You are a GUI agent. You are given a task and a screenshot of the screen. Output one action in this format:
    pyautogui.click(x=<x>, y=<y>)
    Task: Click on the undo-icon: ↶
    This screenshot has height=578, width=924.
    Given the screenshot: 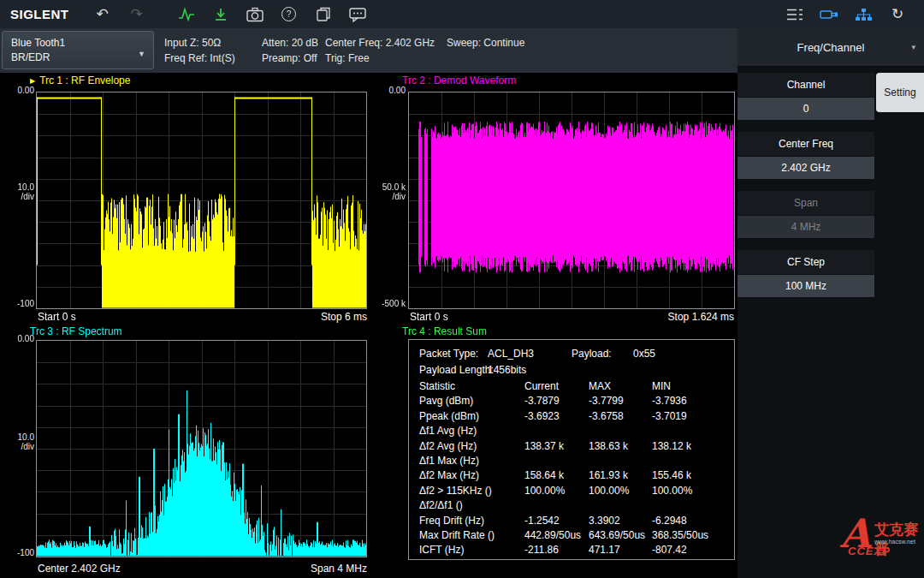 What is the action you would take?
    pyautogui.click(x=103, y=15)
    